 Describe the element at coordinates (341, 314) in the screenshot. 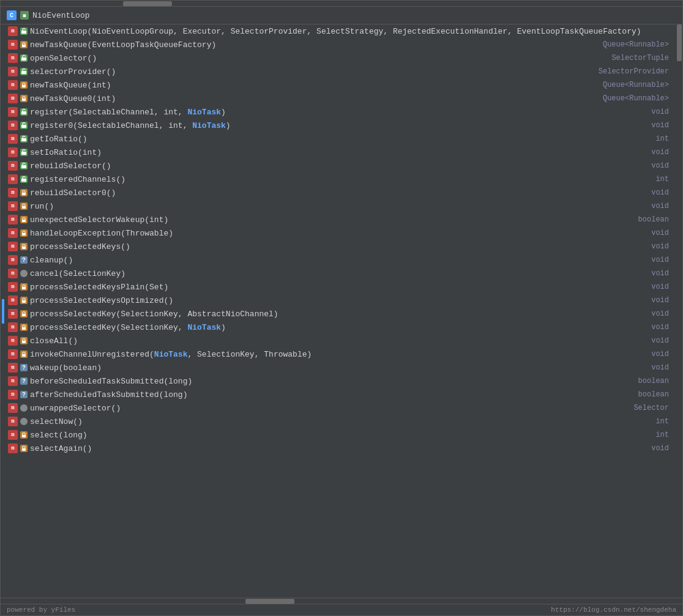

I see `table-row: m processSelectedKey(SelectionKey, Abstr…` at that location.